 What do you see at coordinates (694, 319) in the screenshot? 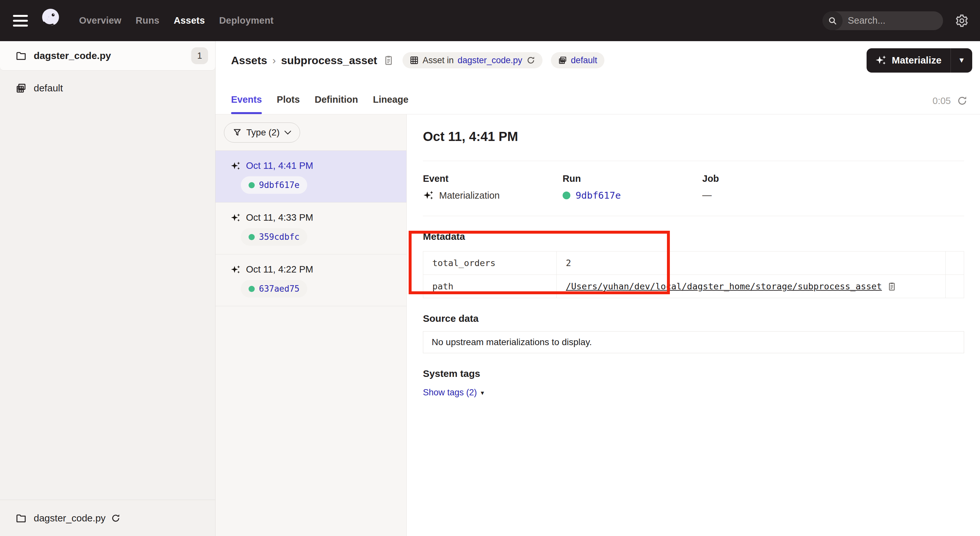
I see `source-data-heading: Source data` at bounding box center [694, 319].